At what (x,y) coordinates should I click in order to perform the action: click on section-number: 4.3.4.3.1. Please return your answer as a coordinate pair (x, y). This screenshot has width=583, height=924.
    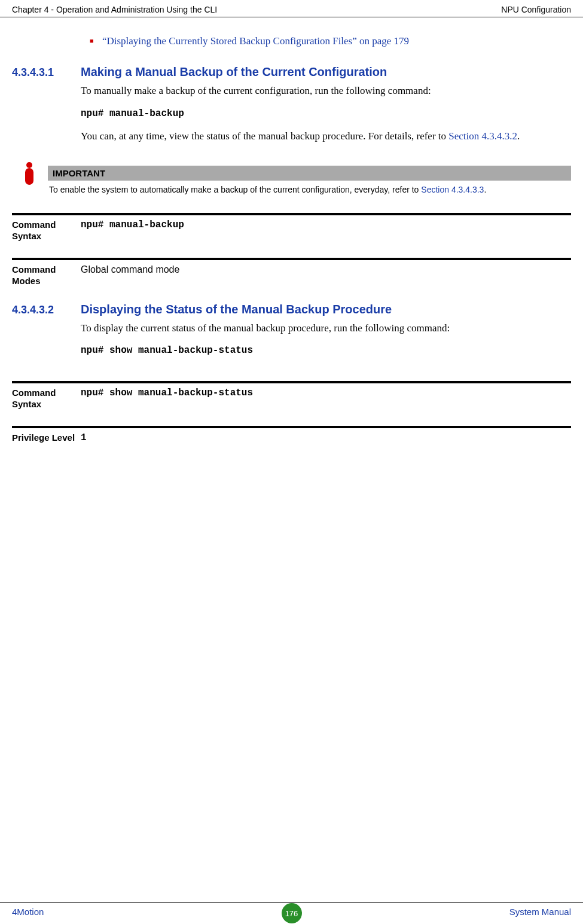
    Looking at the image, I should click on (47, 108).